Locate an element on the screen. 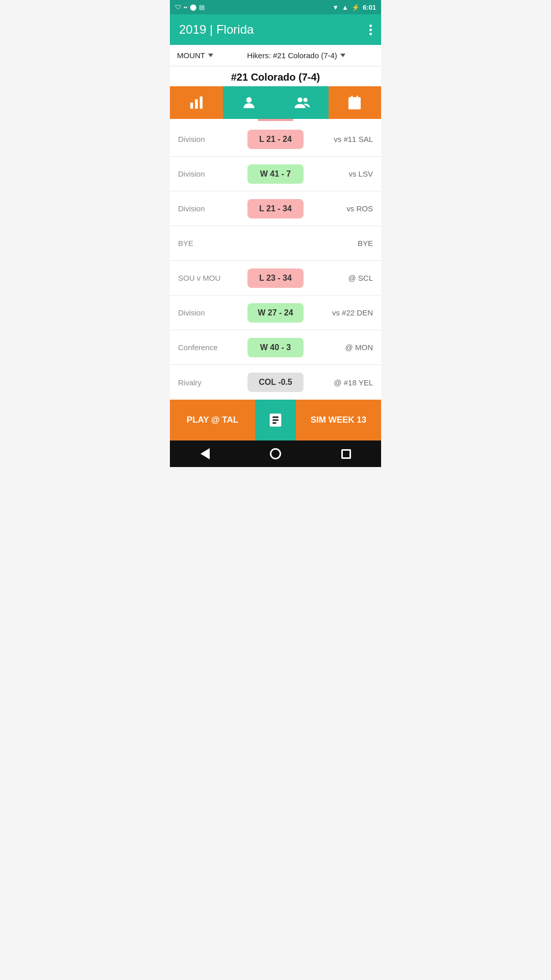 The width and height of the screenshot is (551, 980). status-icons-left: 🛡 •• ⬤ ▤ is located at coordinates (190, 7).